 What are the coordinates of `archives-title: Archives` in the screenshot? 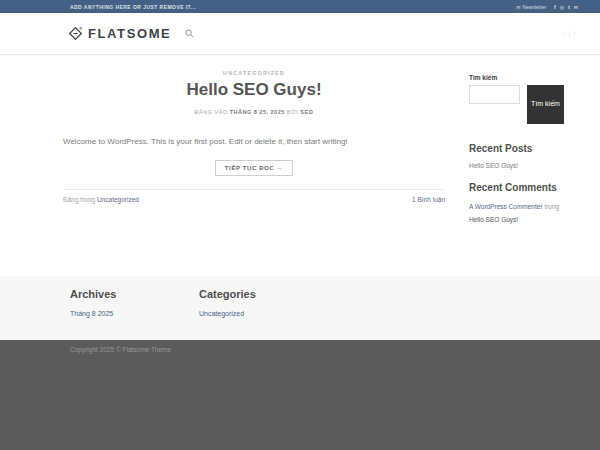 It's located at (134, 294).